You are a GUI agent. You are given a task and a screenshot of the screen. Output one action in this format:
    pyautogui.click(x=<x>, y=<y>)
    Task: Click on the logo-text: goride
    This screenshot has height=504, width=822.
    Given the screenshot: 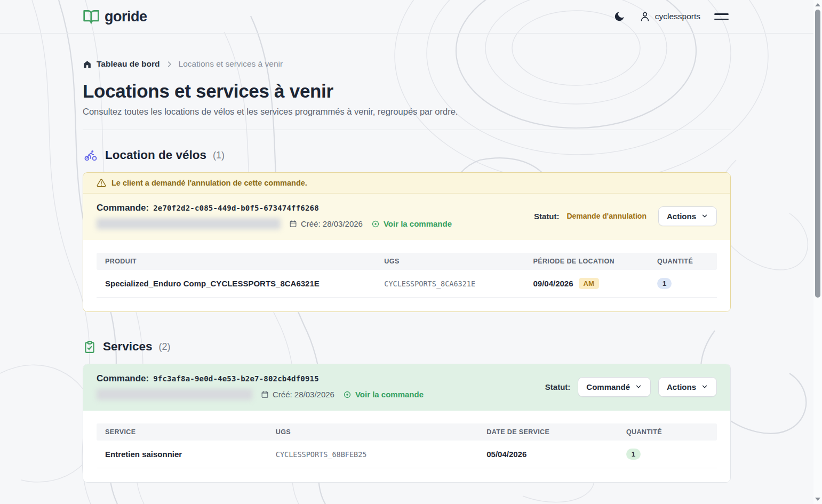 What is the action you would take?
    pyautogui.click(x=126, y=17)
    